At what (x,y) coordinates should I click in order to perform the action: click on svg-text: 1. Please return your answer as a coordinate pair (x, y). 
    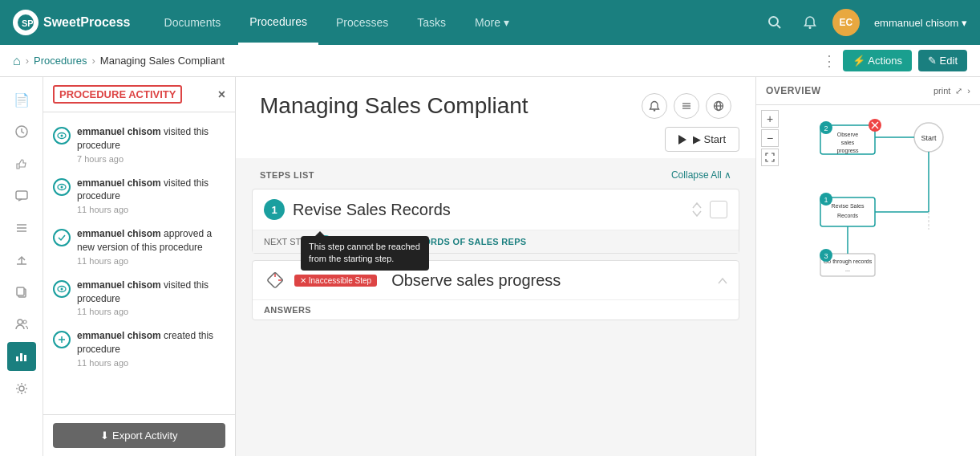
    Looking at the image, I should click on (826, 200).